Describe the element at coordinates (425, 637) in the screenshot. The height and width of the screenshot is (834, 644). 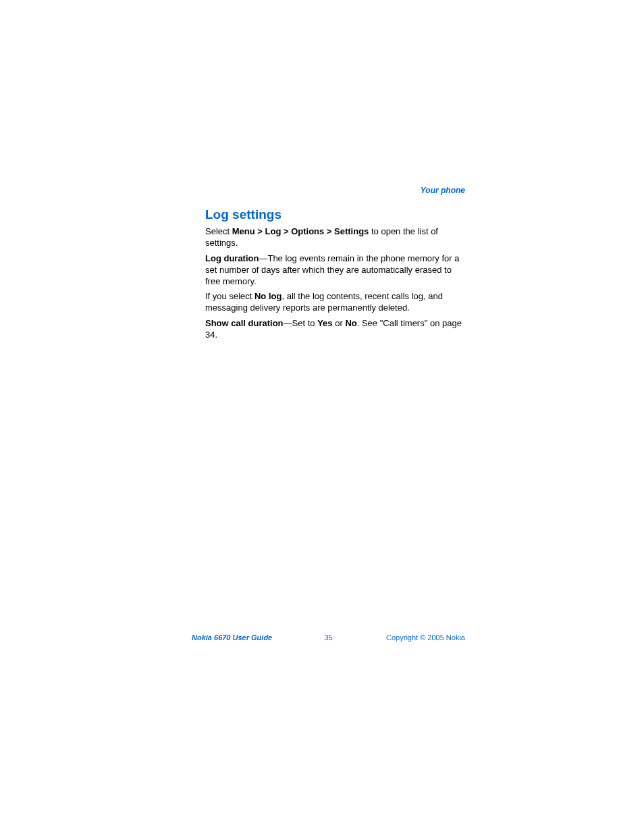
I see `footer-copyright: Copyright © 2005 Nokia` at that location.